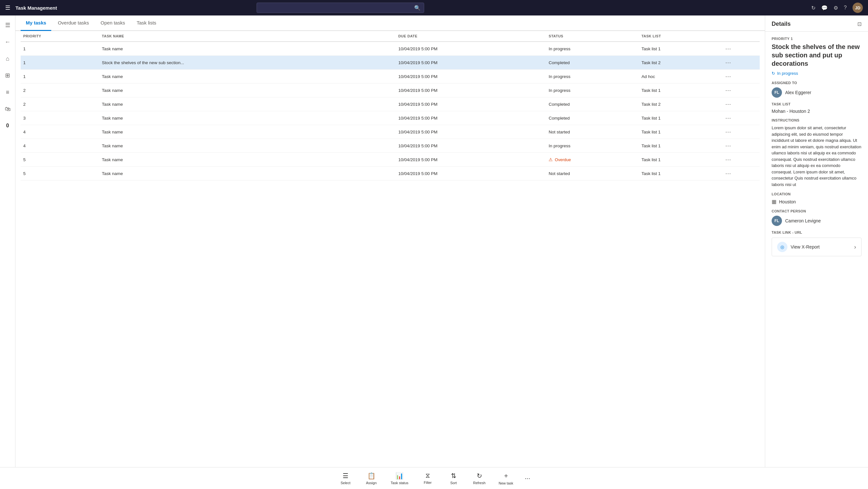 Image resolution: width=868 pixels, height=489 pixels. Describe the element at coordinates (337, 8) in the screenshot. I see `search-input` at that location.